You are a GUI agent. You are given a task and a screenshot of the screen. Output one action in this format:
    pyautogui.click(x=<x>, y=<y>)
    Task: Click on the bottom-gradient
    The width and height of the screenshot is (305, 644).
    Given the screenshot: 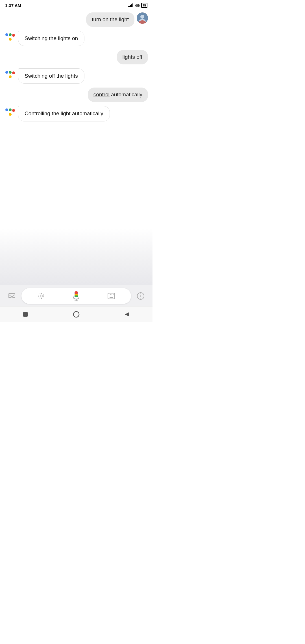 What is the action you would take?
    pyautogui.click(x=76, y=256)
    